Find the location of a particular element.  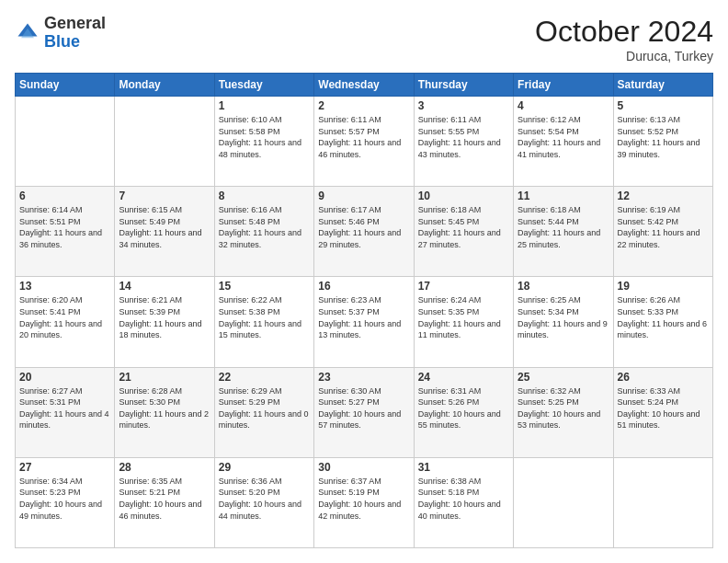

calendar-cell: 20Sunrise: 6:27 AMSunset: 5:31 PMDayligh… is located at coordinates (65, 412).